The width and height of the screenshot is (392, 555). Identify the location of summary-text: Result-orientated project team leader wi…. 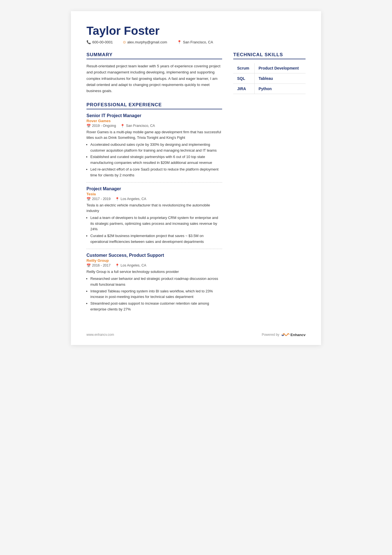
(154, 78).